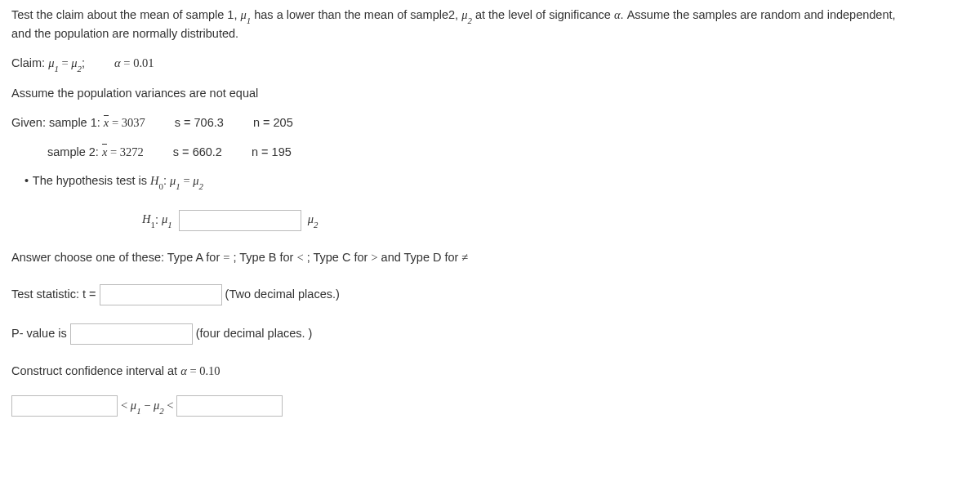  I want to click on intro-text-2: has a lower than the mean of sample2,, so click(356, 15).